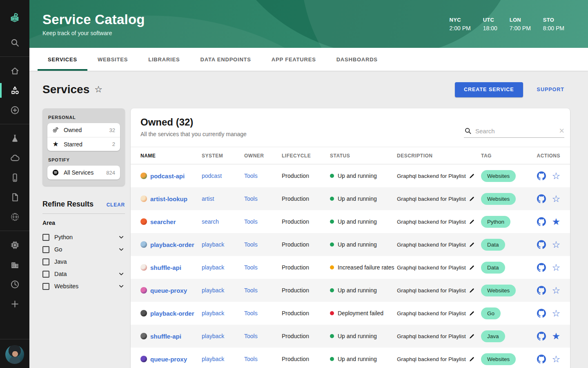 This screenshot has height=368, width=588. I want to click on area-option-go: Go, so click(84, 249).